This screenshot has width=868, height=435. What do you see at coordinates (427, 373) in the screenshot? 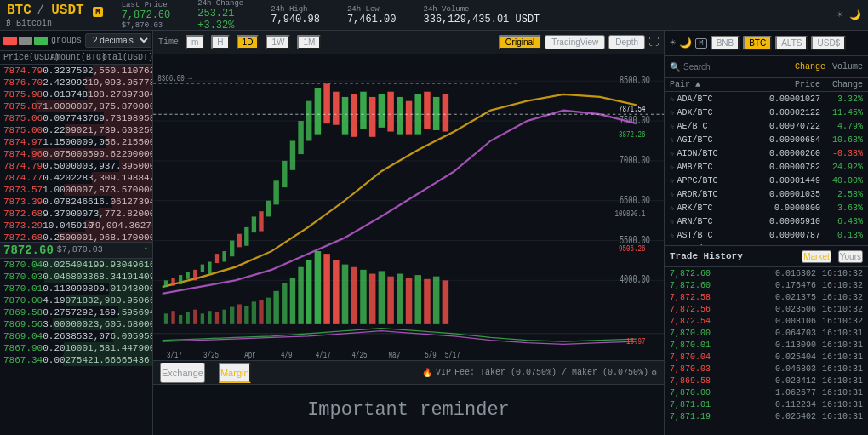
I see `fire-icon: 🔥` at bounding box center [427, 373].